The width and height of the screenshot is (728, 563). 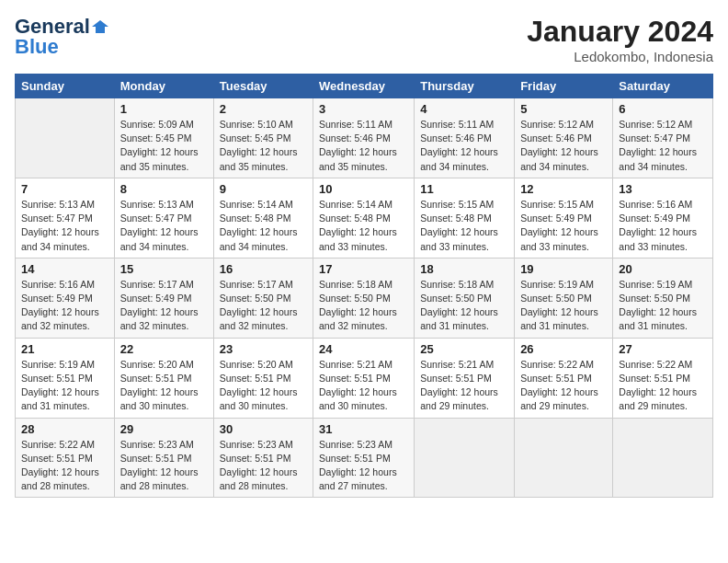 I want to click on day-number: 31, so click(x=364, y=429).